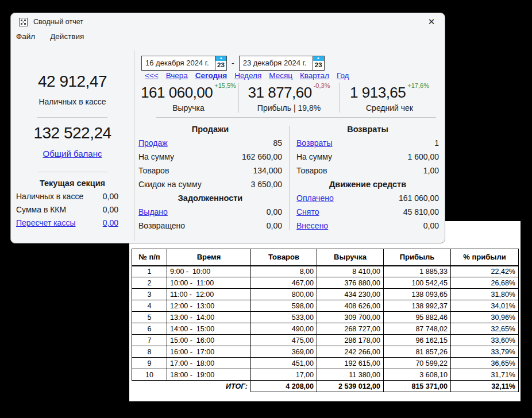 Image resolution: width=532 pixels, height=418 pixels. What do you see at coordinates (368, 226) in the screenshot?
I see `stat-row: Внесено0,00` at bounding box center [368, 226].